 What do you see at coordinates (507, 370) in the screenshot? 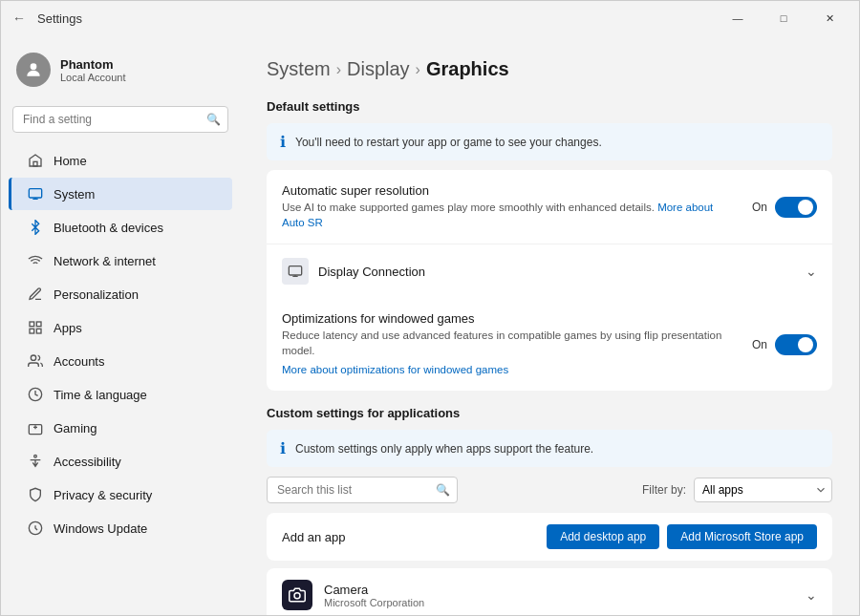
I see `windowed-games-link: More about optimizations for windowed ga…` at bounding box center [507, 370].